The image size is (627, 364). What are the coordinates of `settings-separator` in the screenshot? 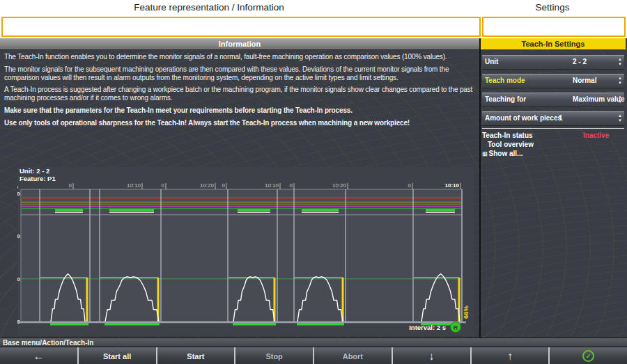 It's located at (553, 128).